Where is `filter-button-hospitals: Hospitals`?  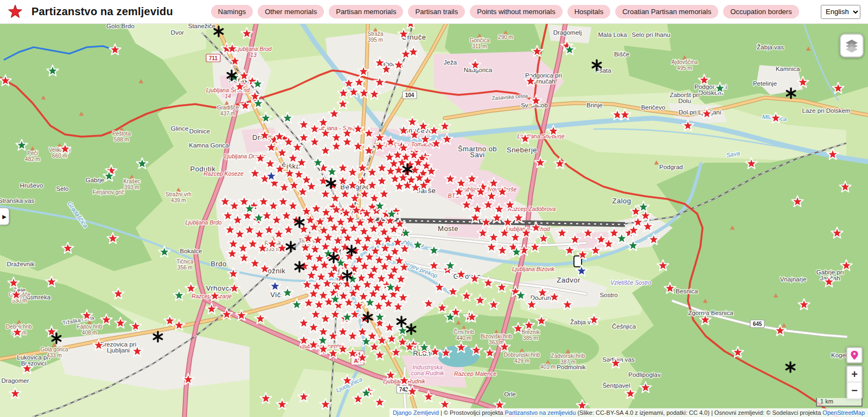
filter-button-hospitals: Hospitals is located at coordinates (589, 12).